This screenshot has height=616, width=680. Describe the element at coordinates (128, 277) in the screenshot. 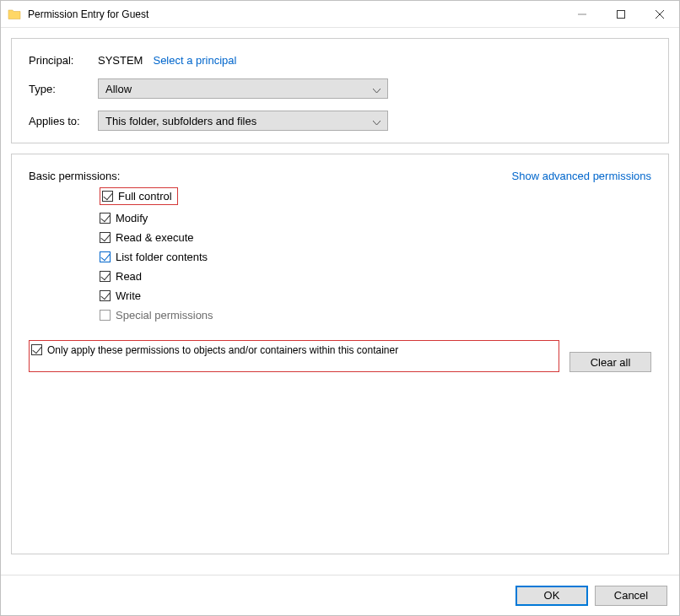

I see `permission-label: Read` at that location.